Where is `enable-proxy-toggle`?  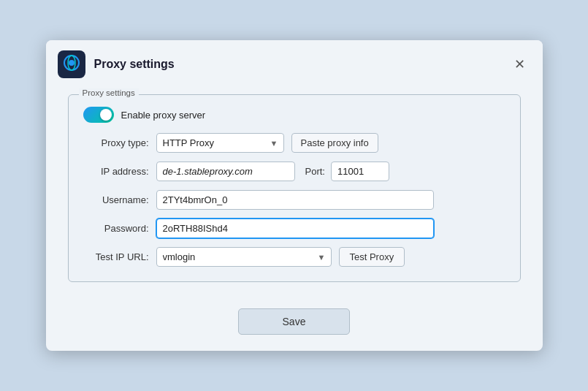 enable-proxy-toggle is located at coordinates (99, 115).